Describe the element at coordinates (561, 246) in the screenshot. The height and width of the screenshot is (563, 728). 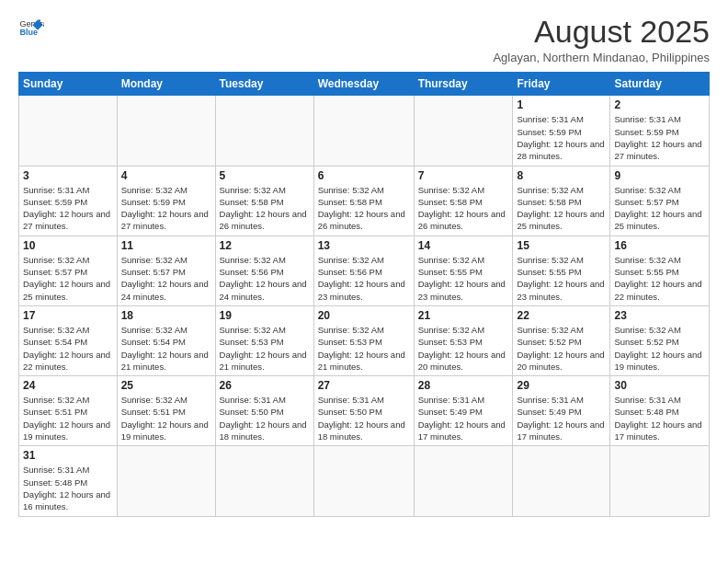
I see `cell-date: 15` at that location.